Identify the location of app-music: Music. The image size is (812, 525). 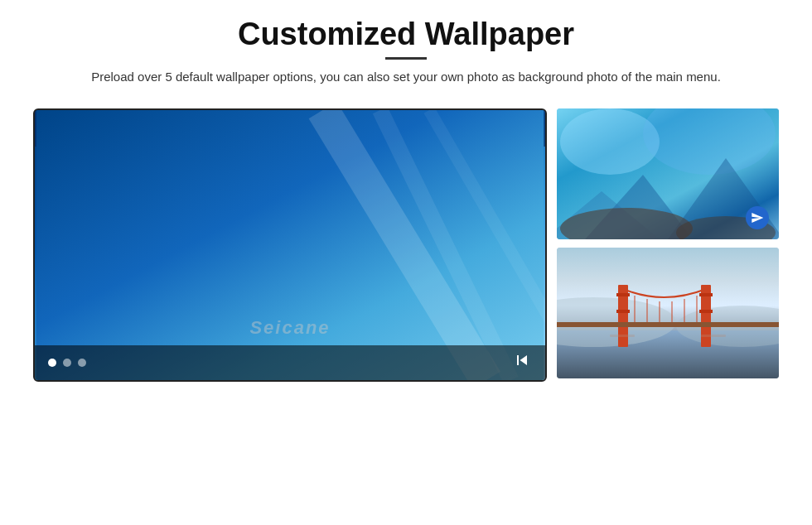
(111, 191).